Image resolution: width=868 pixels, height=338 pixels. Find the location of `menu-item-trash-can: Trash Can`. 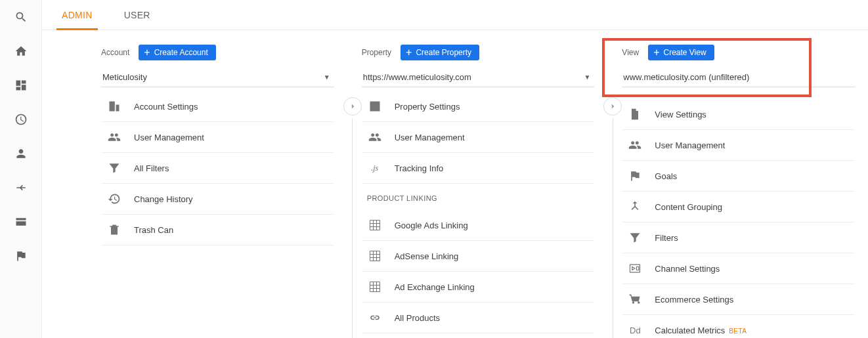

menu-item-trash-can: Trash Can is located at coordinates (218, 230).